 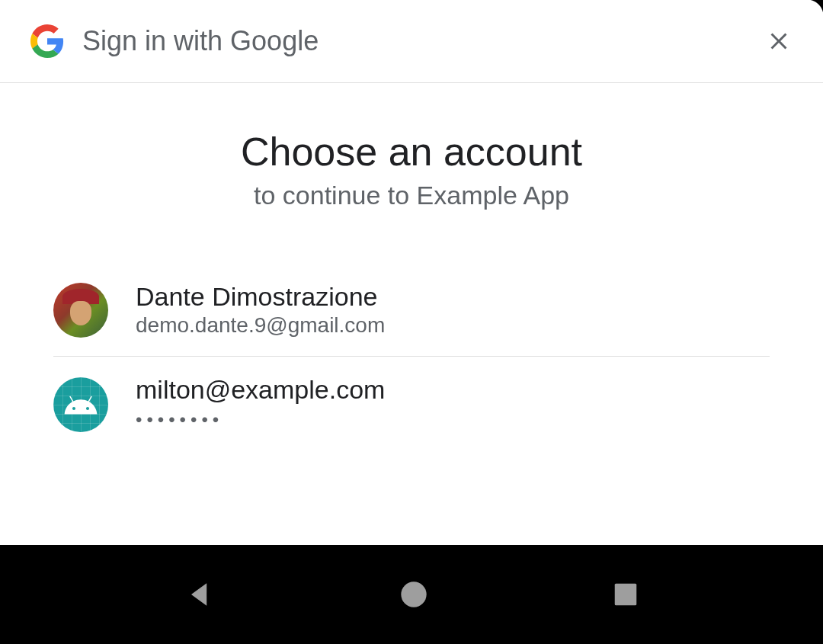 I want to click on page-title: Choose an account, so click(x=412, y=152).